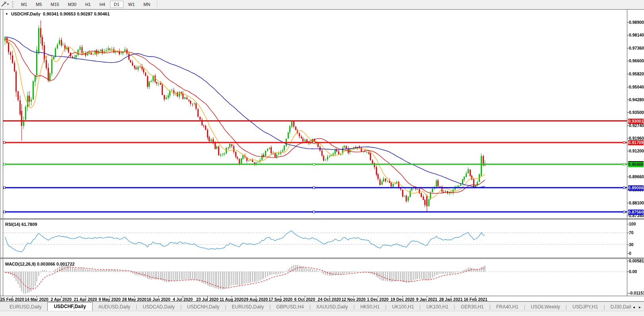 The image size is (644, 316). I want to click on toolbar-separator, so click(157, 4).